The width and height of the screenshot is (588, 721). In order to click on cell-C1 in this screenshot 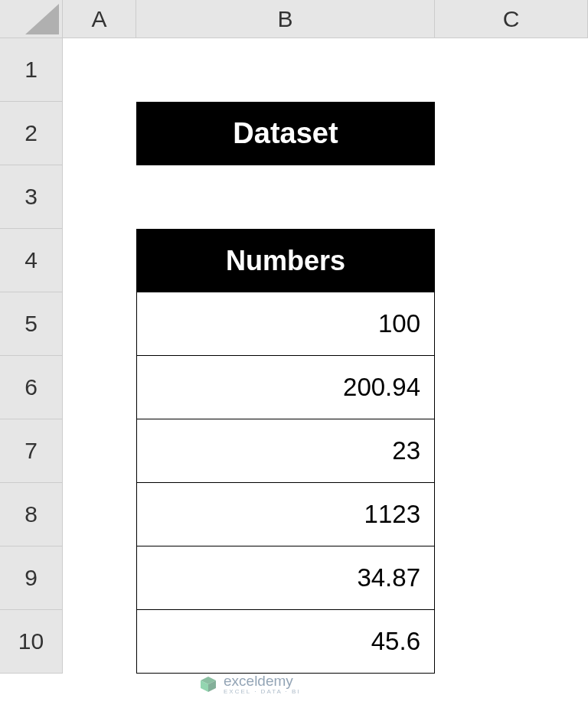, I will do `click(511, 70)`.